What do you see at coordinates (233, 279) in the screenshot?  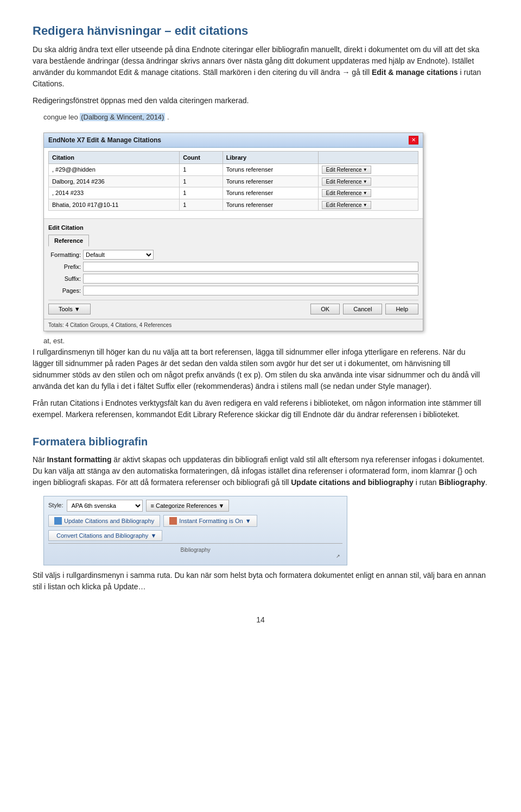 I see `suffix-row: Suffix:` at bounding box center [233, 279].